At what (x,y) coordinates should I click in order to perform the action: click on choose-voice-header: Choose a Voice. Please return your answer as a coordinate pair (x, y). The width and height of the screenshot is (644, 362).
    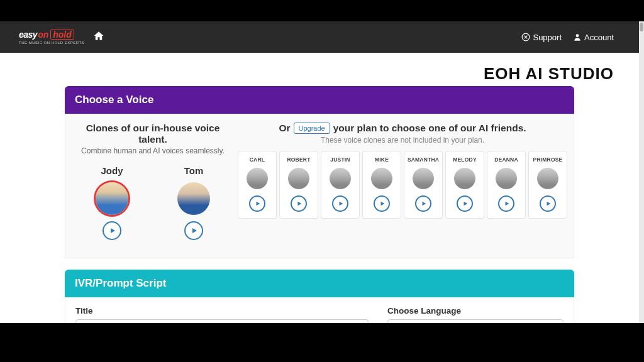
    Looking at the image, I should click on (319, 100).